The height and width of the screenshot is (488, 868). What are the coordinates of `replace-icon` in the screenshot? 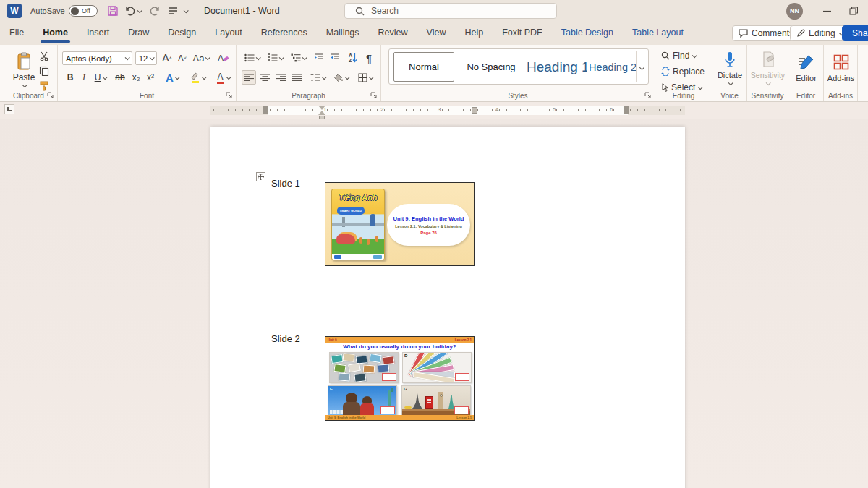 It's located at (665, 72).